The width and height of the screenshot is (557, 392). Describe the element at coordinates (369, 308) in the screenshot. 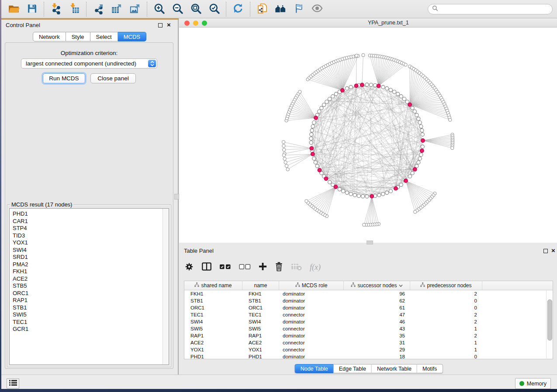

I see `table-row: ORC1ORC1dominator610` at that location.